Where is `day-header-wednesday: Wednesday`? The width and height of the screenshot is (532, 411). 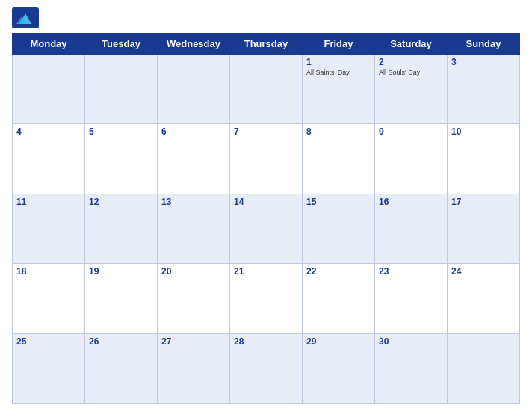 day-header-wednesday: Wednesday is located at coordinates (194, 44).